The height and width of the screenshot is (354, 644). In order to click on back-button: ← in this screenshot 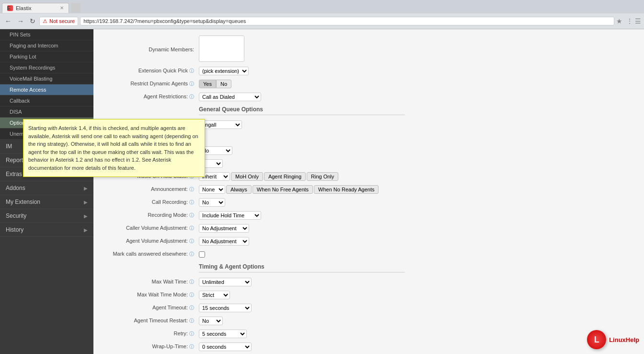, I will do `click(8, 21)`.